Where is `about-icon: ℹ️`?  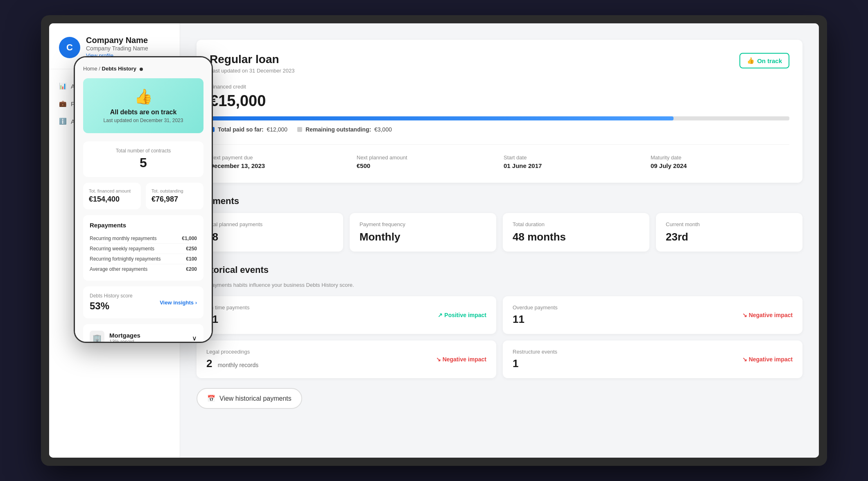 about-icon: ℹ️ is located at coordinates (63, 121).